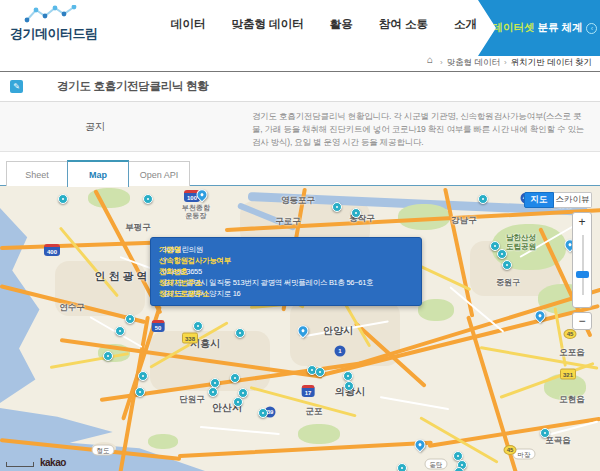 The image size is (600, 471). I want to click on zoom-out-button: −, so click(582, 321).